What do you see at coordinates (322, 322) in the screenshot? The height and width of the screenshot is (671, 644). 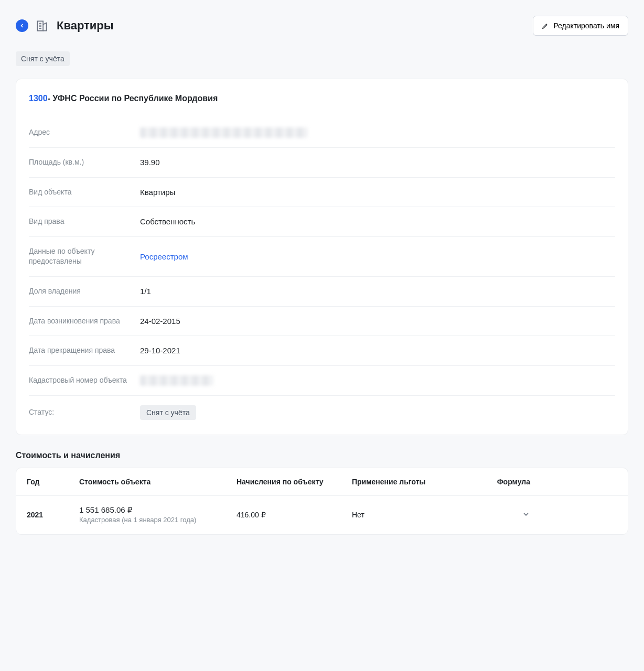 I see `row-right-start: Дата возникновения права 24-02-2015` at bounding box center [322, 322].